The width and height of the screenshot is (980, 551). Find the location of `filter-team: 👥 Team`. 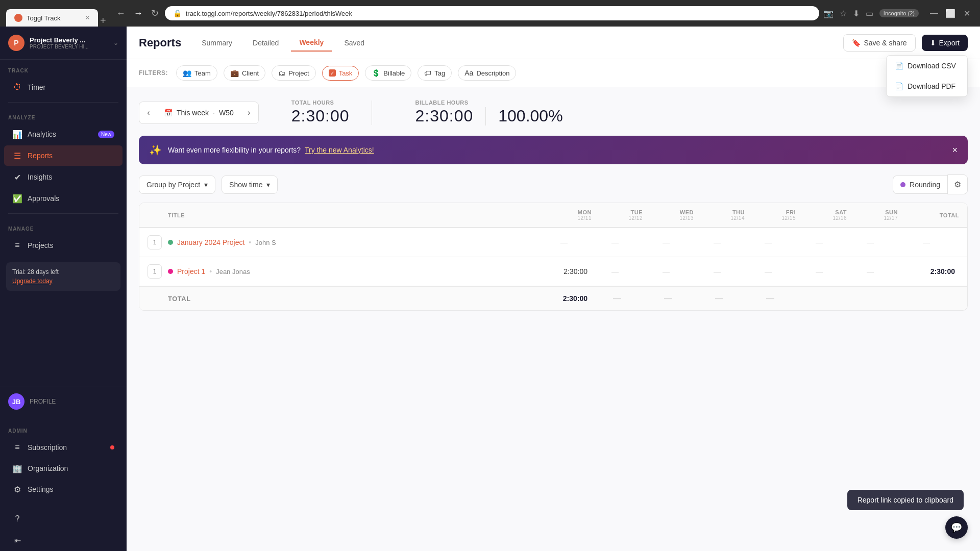

filter-team: 👥 Team is located at coordinates (197, 73).